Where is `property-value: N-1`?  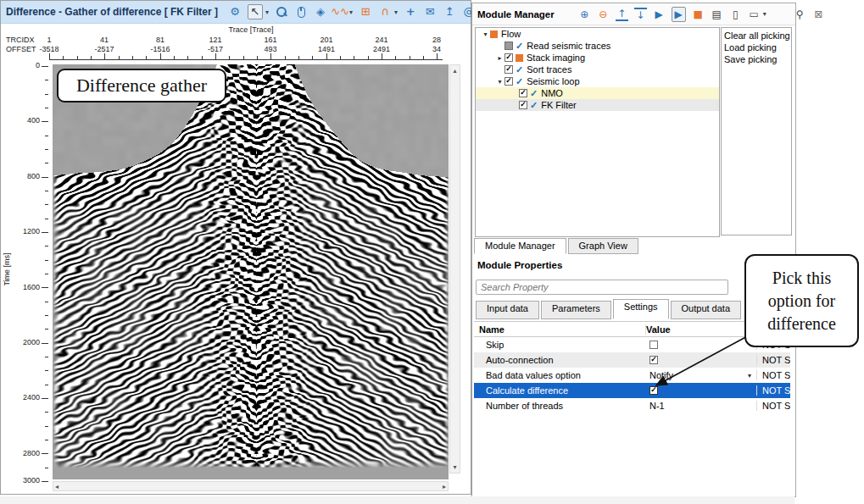 property-value: N-1 is located at coordinates (701, 406).